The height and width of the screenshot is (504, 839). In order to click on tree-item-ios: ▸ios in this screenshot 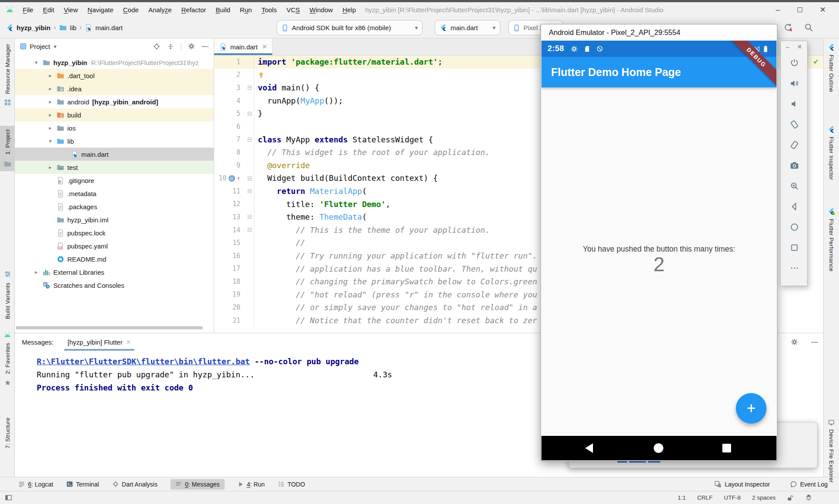, I will do `click(114, 128)`.